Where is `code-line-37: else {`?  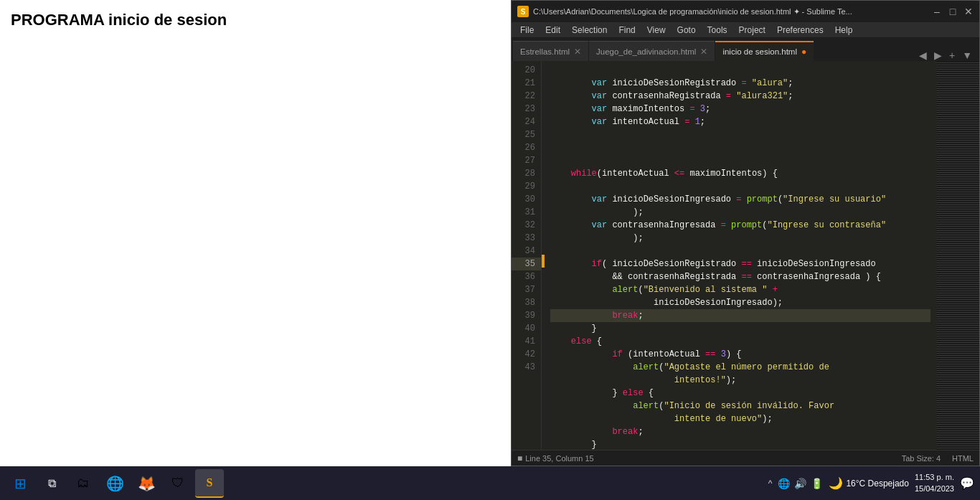
code-line-37: else { is located at coordinates (740, 341).